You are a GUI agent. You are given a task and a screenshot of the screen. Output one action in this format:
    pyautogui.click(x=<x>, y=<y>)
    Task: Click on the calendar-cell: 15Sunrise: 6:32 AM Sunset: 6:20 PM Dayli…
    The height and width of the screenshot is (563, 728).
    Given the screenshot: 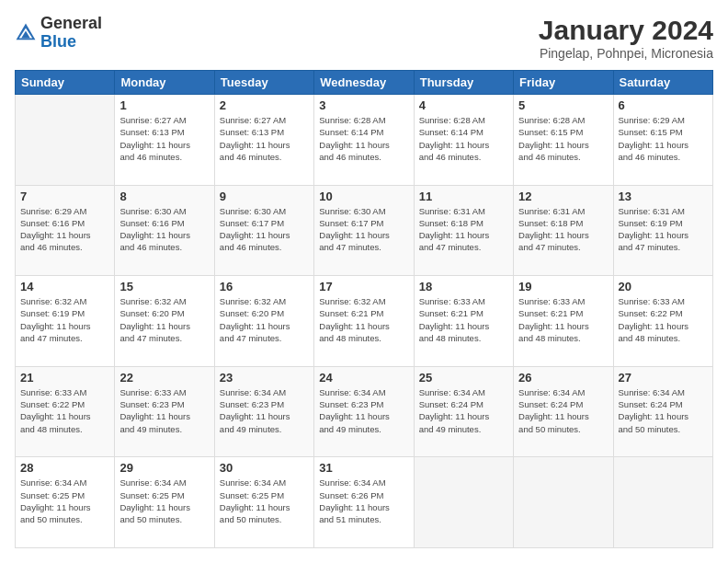 What is the action you would take?
    pyautogui.click(x=165, y=322)
    